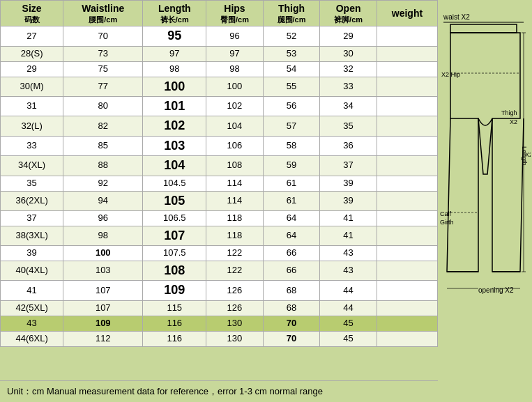 The height and width of the screenshot is (402, 532). I want to click on table-cell: 116, so click(174, 323).